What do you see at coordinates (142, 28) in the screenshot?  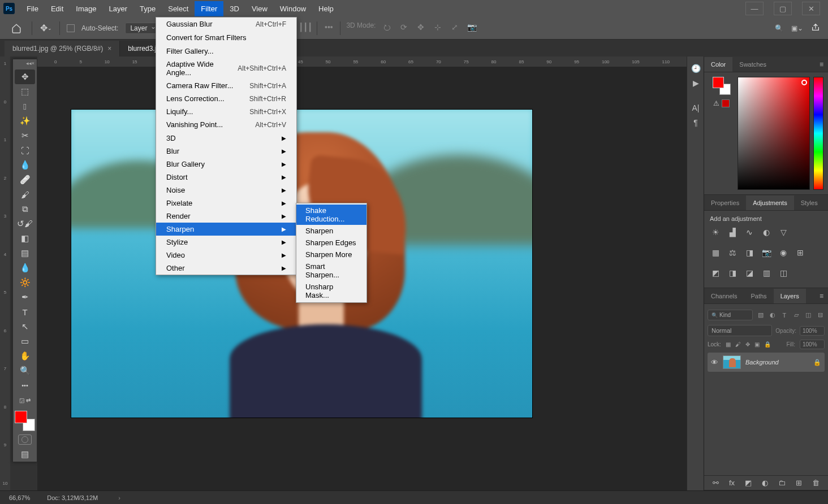 I see `auto-select-target-dropdown: Layer` at bounding box center [142, 28].